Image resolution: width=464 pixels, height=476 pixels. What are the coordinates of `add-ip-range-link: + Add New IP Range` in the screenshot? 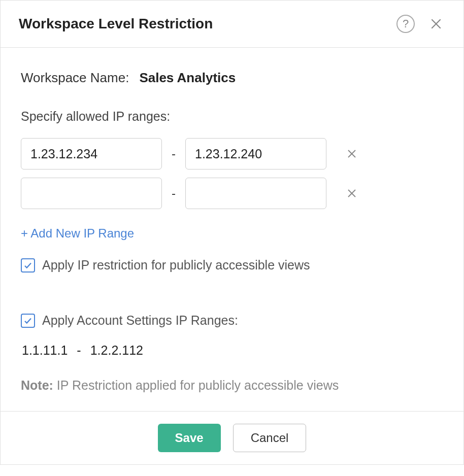 It's located at (77, 233).